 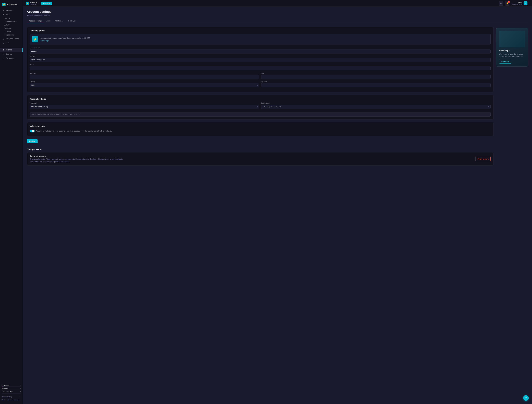 I want to click on logo-area: ⚡ mailersend, so click(x=11, y=5).